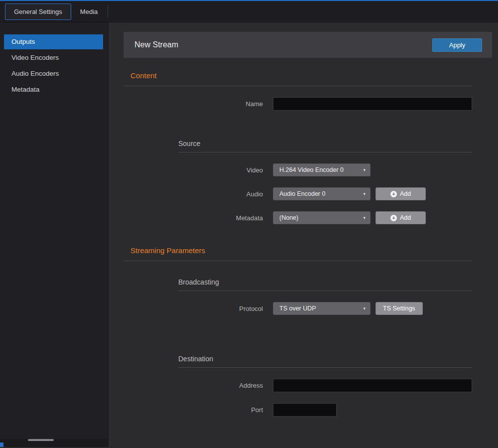 The image size is (498, 448). What do you see at coordinates (322, 170) in the screenshot?
I see `video-source-dropdown: H.264 Video Encoder 0 ▾` at bounding box center [322, 170].